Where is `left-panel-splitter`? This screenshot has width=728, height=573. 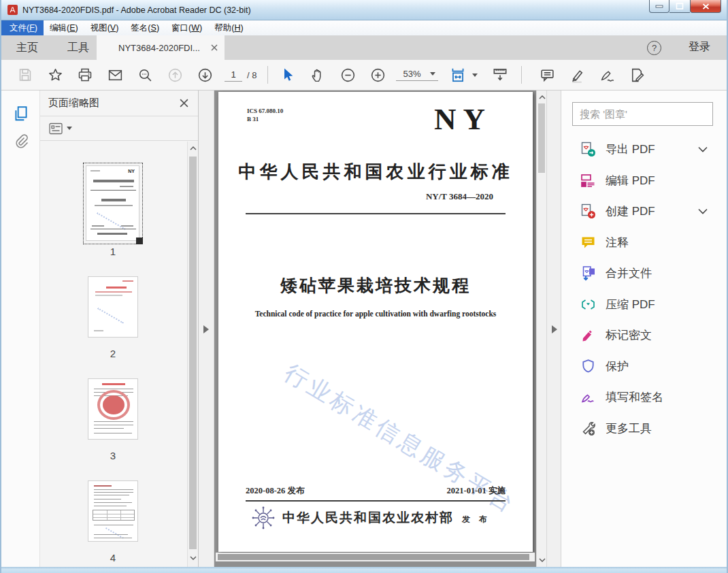
left-panel-splitter is located at coordinates (207, 329).